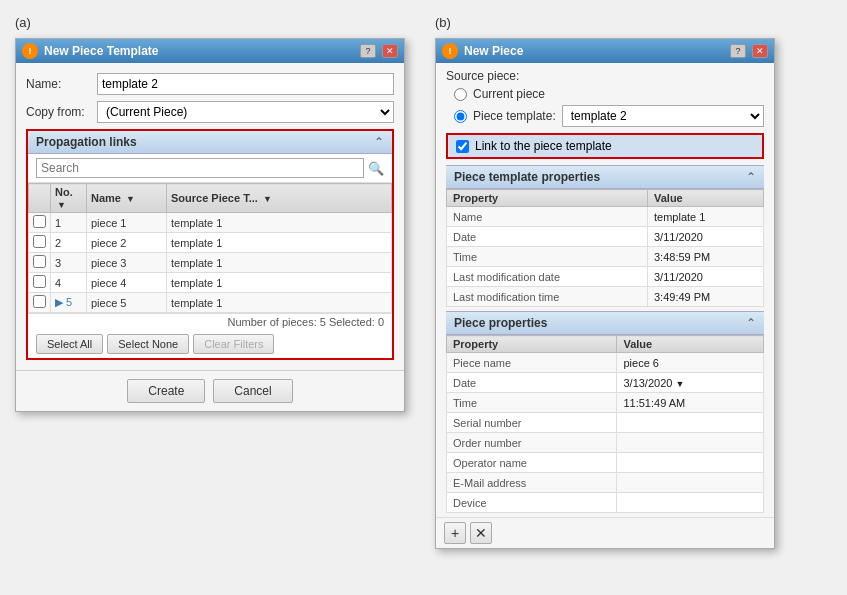 The width and height of the screenshot is (847, 595). I want to click on prop-value: 3:48:59 PM, so click(705, 257).